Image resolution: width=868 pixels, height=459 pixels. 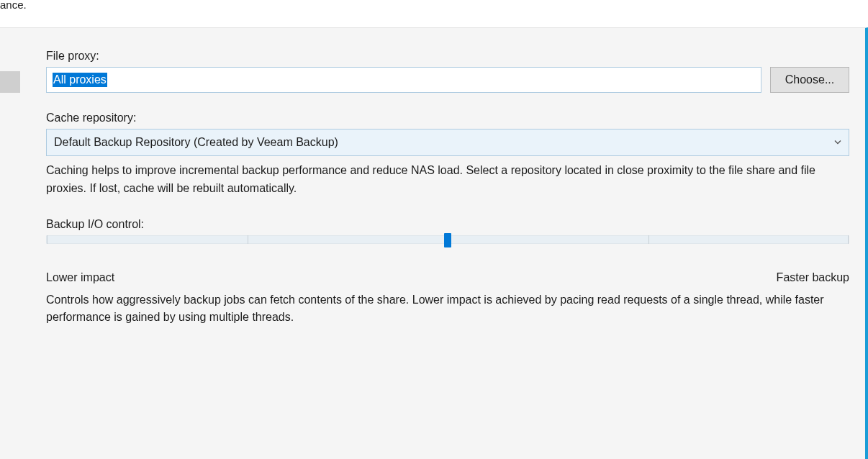 What do you see at coordinates (448, 224) in the screenshot?
I see `io-control-label: Backup I/O control:` at bounding box center [448, 224].